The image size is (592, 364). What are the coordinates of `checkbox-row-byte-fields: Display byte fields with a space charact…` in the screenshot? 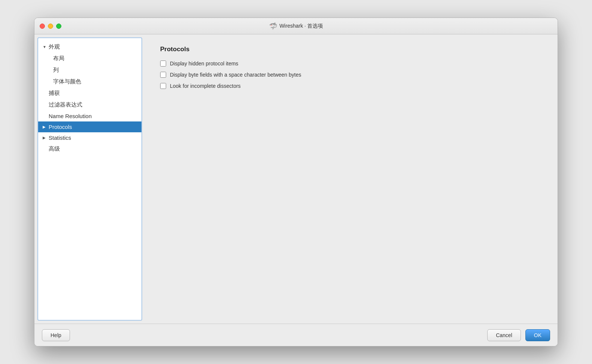 It's located at (351, 75).